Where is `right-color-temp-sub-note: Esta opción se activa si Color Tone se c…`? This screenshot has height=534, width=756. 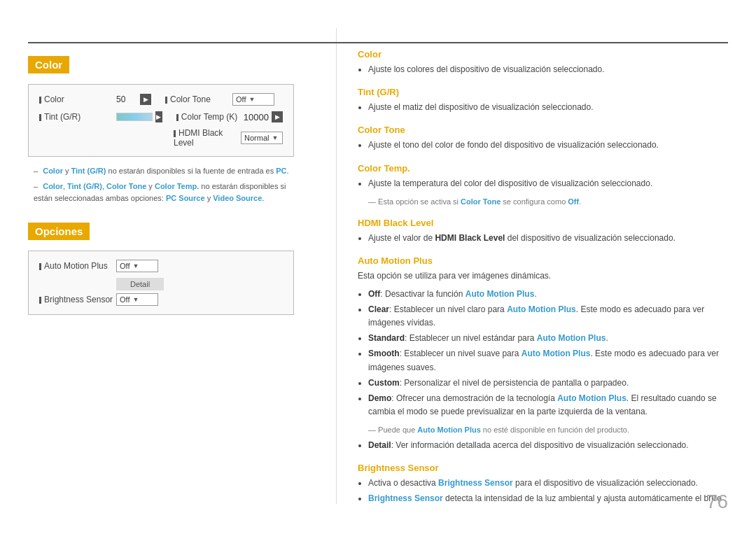
right-color-temp-sub-note: Esta opción se activa si Color Tone se c… is located at coordinates (543, 202).